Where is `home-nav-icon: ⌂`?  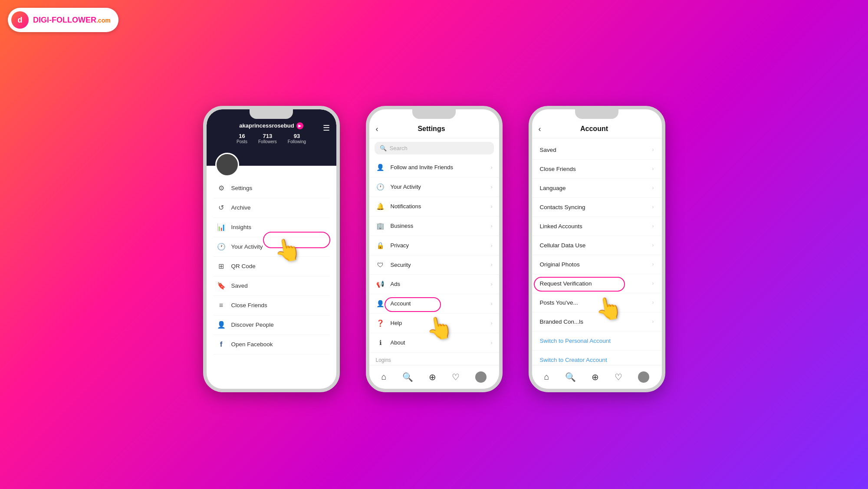 home-nav-icon: ⌂ is located at coordinates (384, 377).